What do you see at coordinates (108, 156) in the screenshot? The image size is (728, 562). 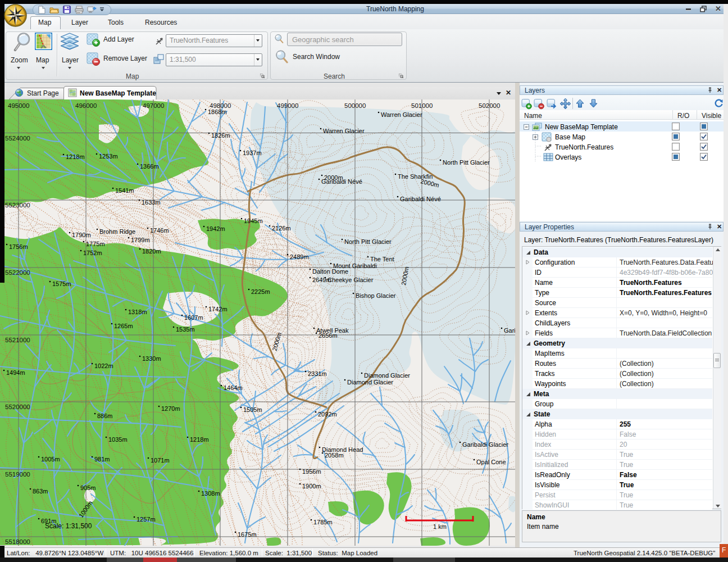 I see `svg-text: 1253m` at bounding box center [108, 156].